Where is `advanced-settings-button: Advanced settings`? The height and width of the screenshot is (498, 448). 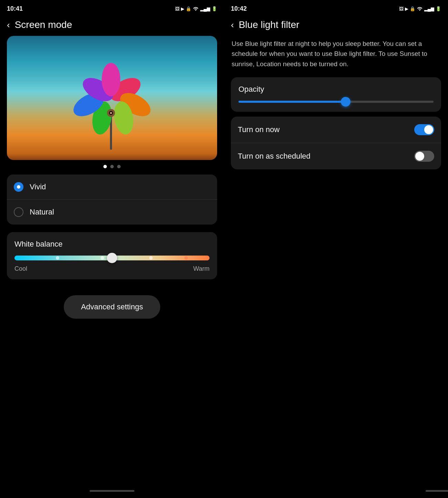 advanced-settings-button: Advanced settings is located at coordinates (112, 307).